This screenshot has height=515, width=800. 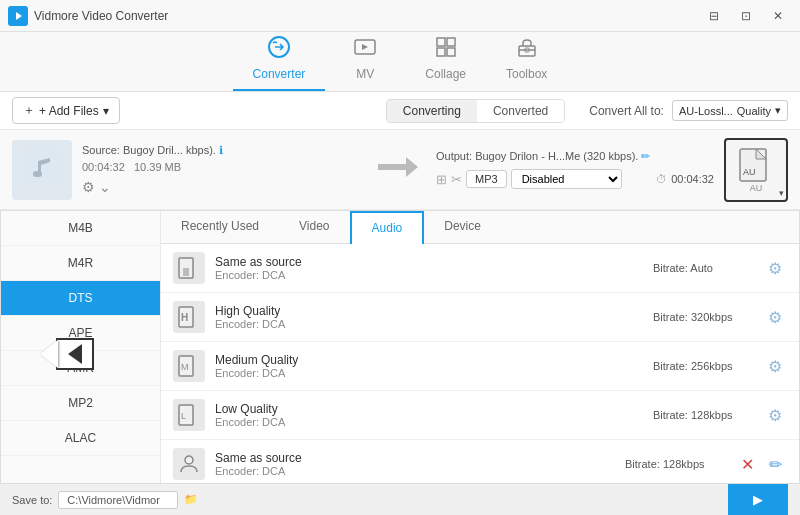 I want to click on app-title: Vidmore Video Converter, so click(x=367, y=16).